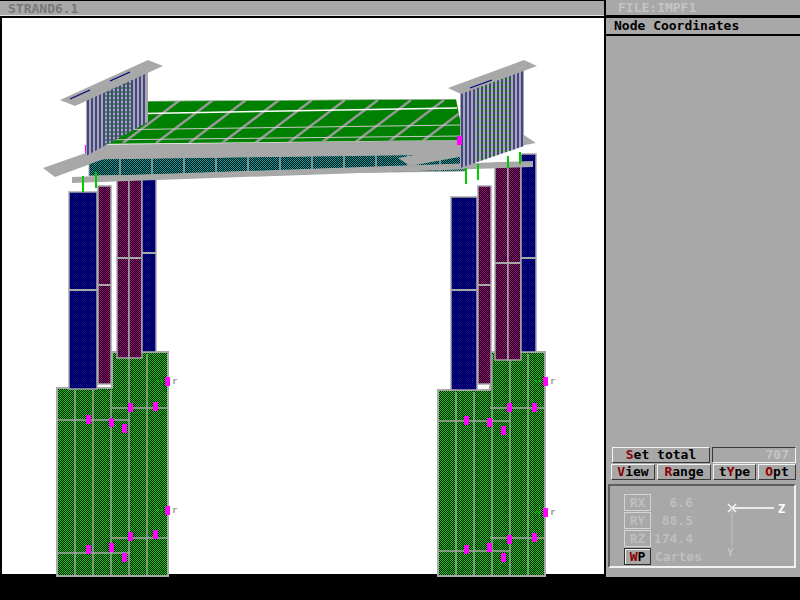 The height and width of the screenshot is (600, 800). I want to click on range-button: Range, so click(684, 472).